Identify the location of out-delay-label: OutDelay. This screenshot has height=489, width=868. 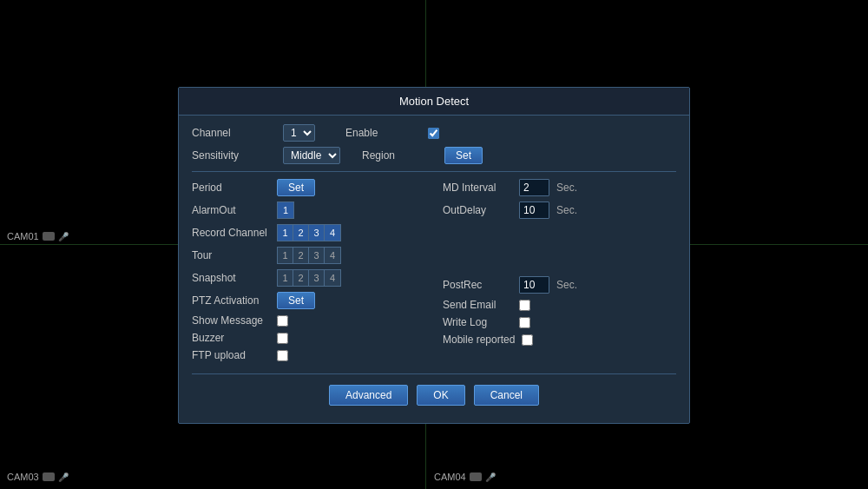
(477, 210).